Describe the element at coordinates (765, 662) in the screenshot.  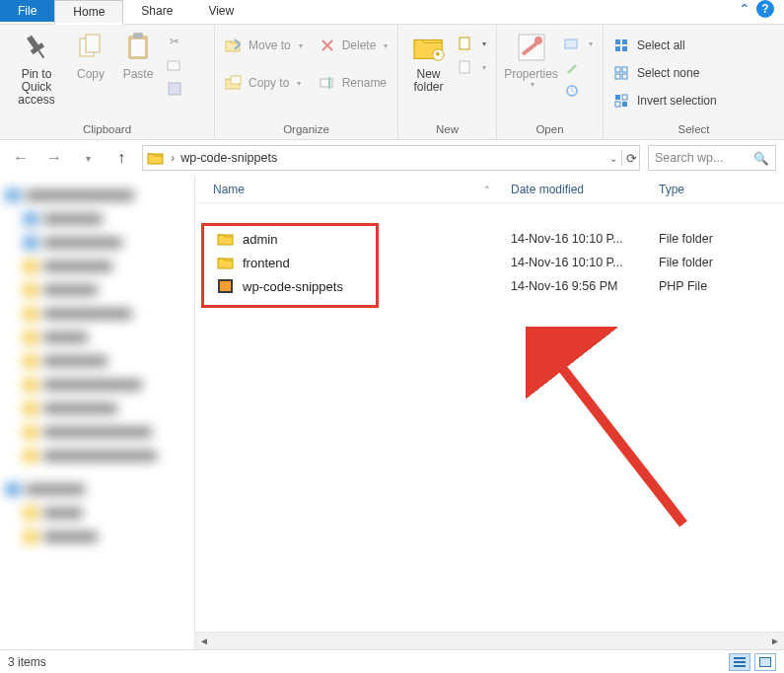
I see `view-thumbnails-button` at that location.